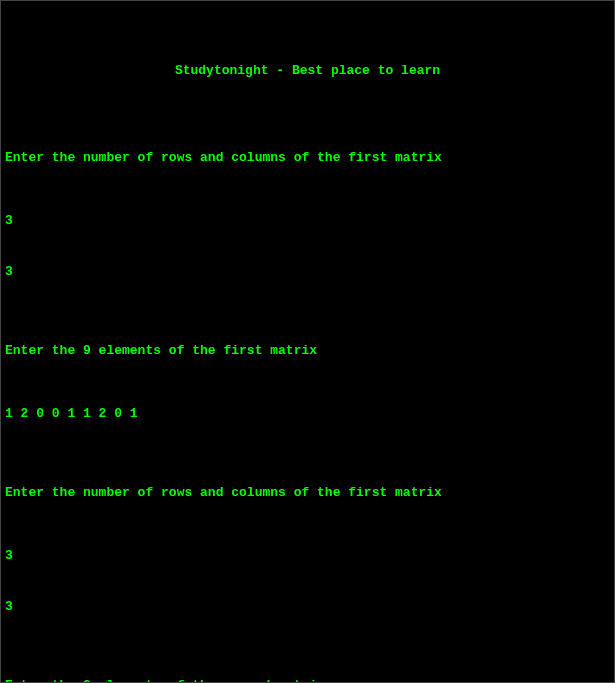 The image size is (615, 683). What do you see at coordinates (308, 158) in the screenshot?
I see `prompt-rows-cols-first: Enter the number of rows and columns of …` at bounding box center [308, 158].